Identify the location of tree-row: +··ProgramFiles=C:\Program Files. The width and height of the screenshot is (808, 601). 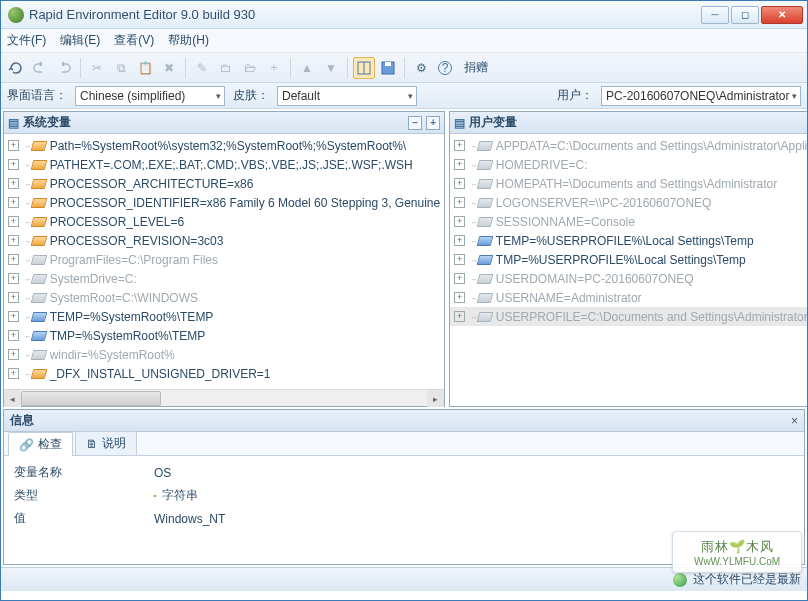
(224, 260).